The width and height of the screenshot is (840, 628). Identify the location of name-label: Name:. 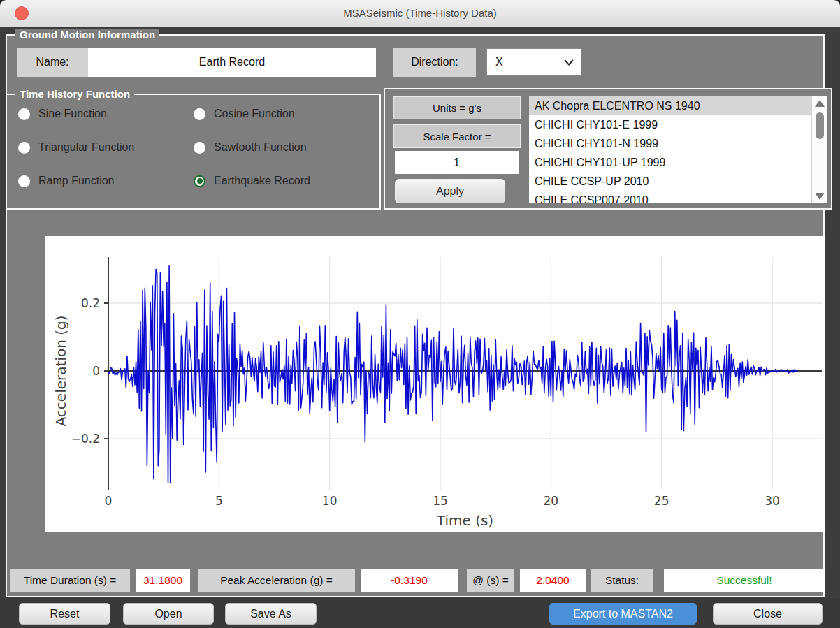
(52, 62).